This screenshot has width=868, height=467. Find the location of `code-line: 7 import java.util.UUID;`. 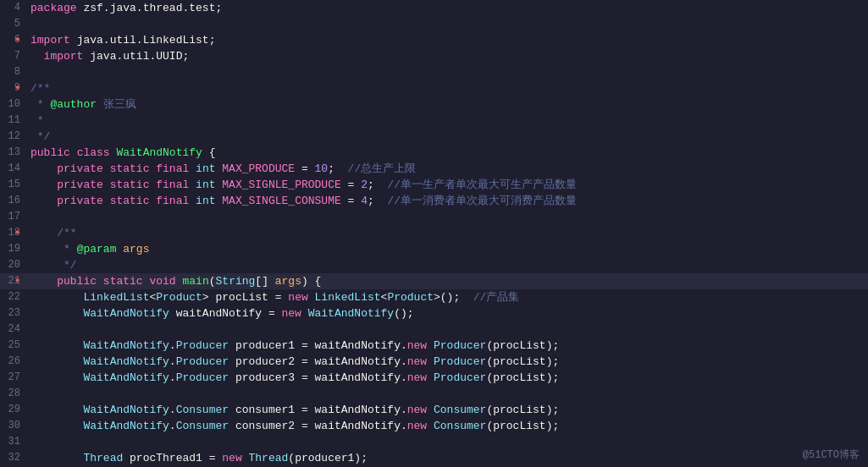

code-line: 7 import java.util.UUID; is located at coordinates (434, 56).